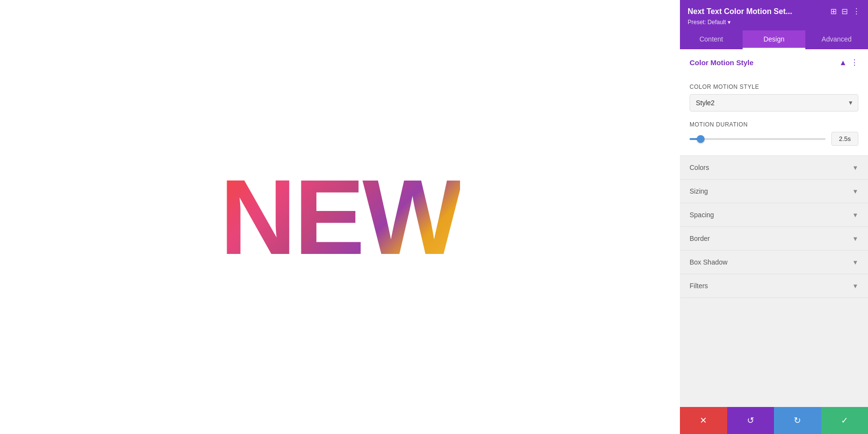  I want to click on style-select-wrapper: Style2 Style1 Style3 ▼, so click(774, 103).